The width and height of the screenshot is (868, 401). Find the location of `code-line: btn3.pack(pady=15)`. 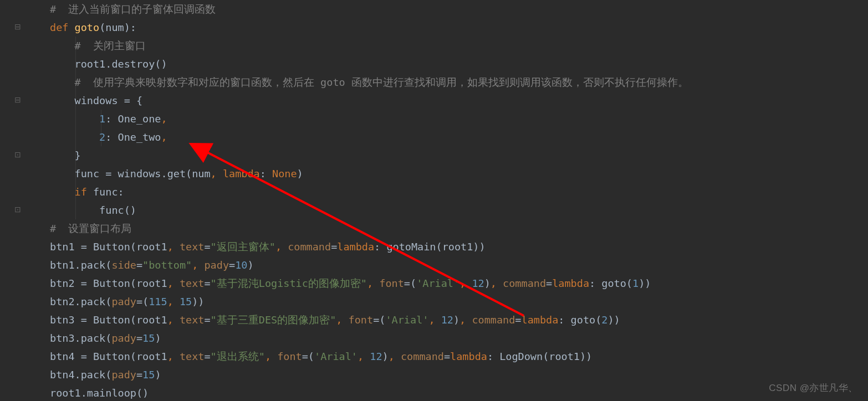

code-line: btn3.pack(pady=15) is located at coordinates (445, 338).